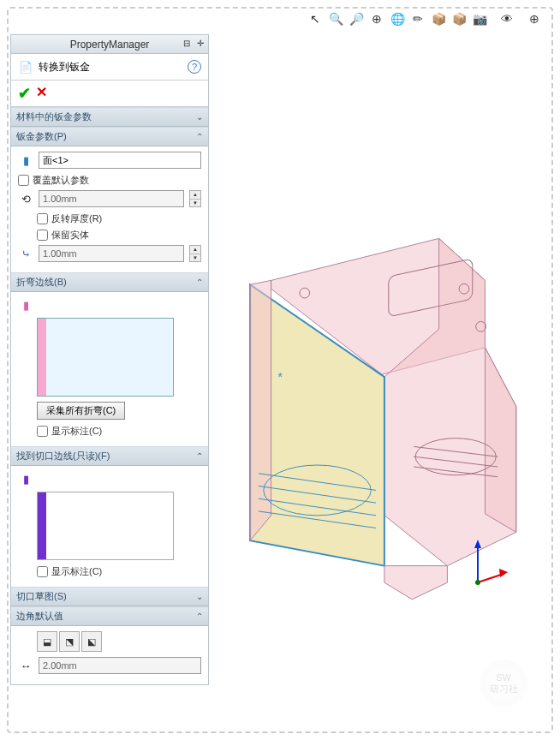 The width and height of the screenshot is (560, 740). I want to click on scene-icon: 📷, so click(480, 19).